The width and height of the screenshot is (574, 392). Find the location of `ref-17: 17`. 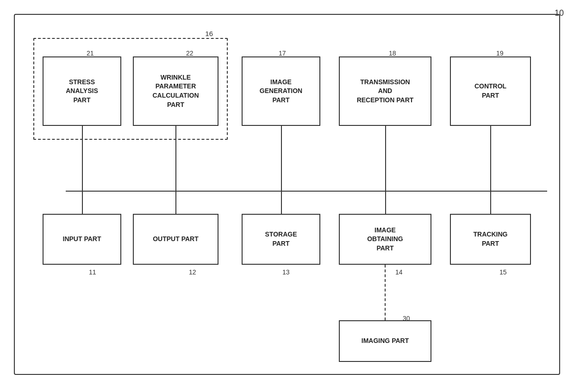

ref-17: 17 is located at coordinates (282, 53).